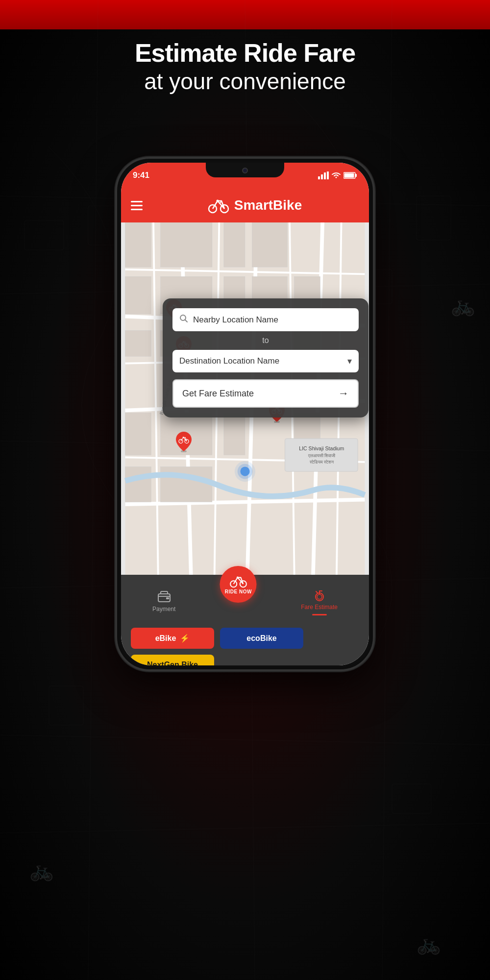 The width and height of the screenshot is (490, 980). What do you see at coordinates (245, 620) in the screenshot?
I see `bottom-nav: Payment RIDE NOW` at bounding box center [245, 620].